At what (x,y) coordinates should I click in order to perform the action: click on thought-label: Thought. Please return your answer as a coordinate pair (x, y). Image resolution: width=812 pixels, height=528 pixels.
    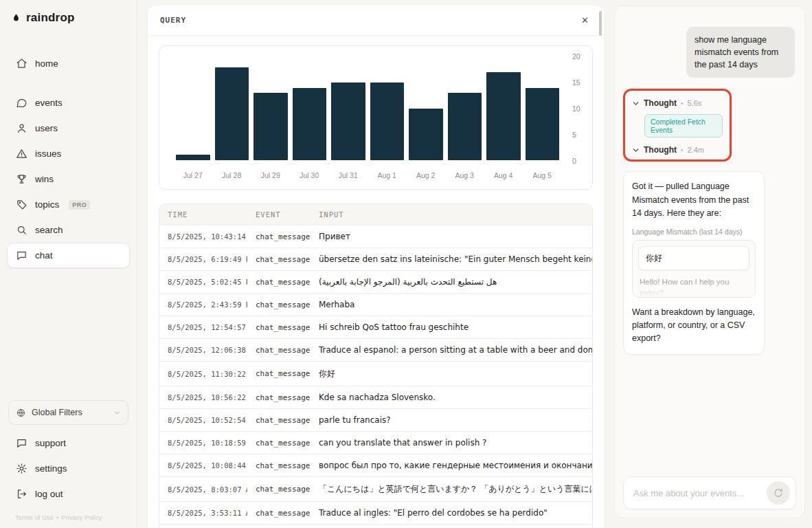
    Looking at the image, I should click on (660, 150).